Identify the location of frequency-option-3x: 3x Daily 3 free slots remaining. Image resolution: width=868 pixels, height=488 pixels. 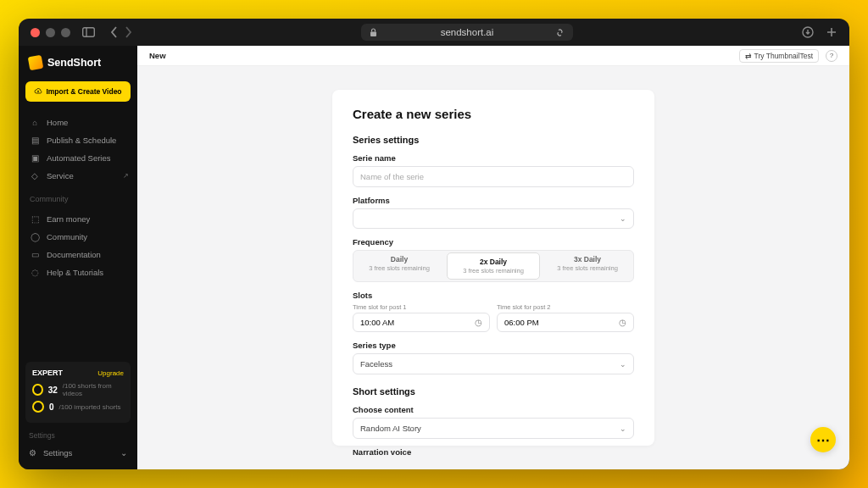
(587, 266).